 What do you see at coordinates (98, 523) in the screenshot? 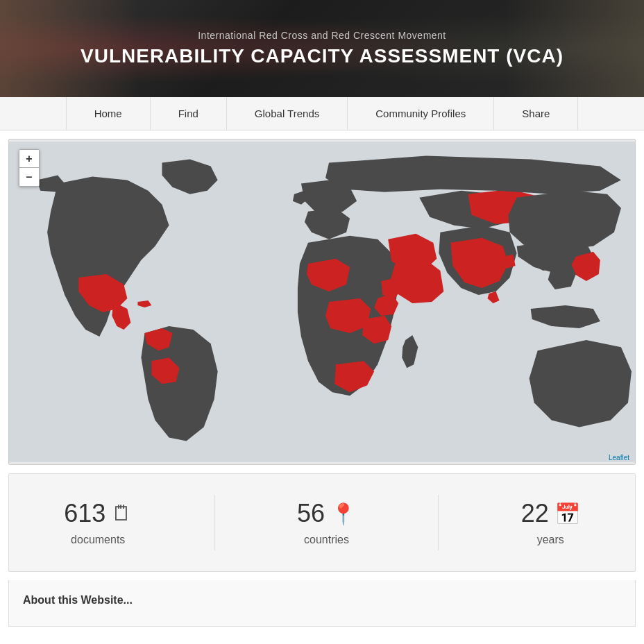
I see `stat-documents: 613 🗒 documents` at bounding box center [98, 523].